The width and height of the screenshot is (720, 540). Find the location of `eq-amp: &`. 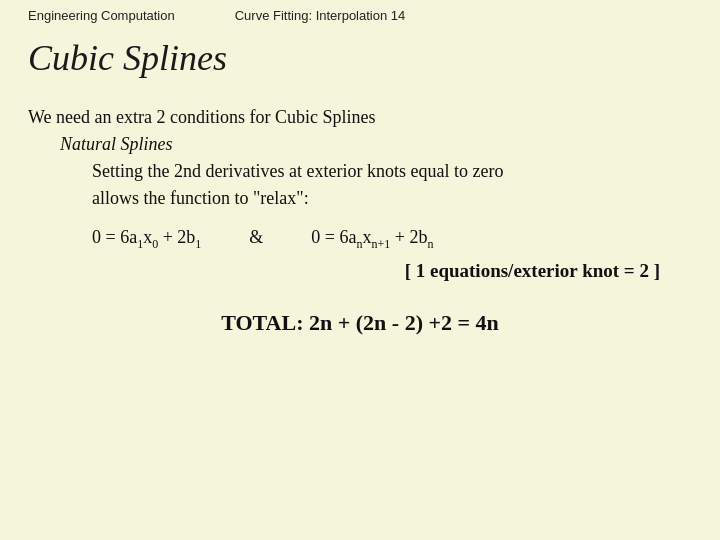

eq-amp: & is located at coordinates (256, 238).